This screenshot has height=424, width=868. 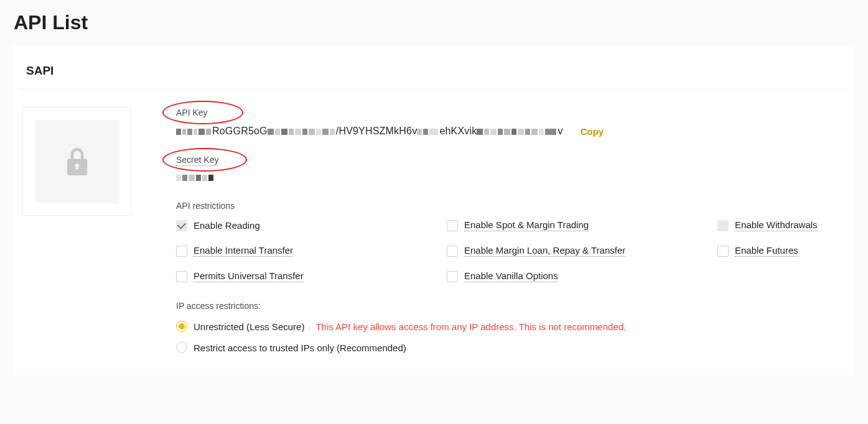 I want to click on ip-access-option-label: Restrict access to trusted IPs only (Rec…, so click(x=300, y=348).